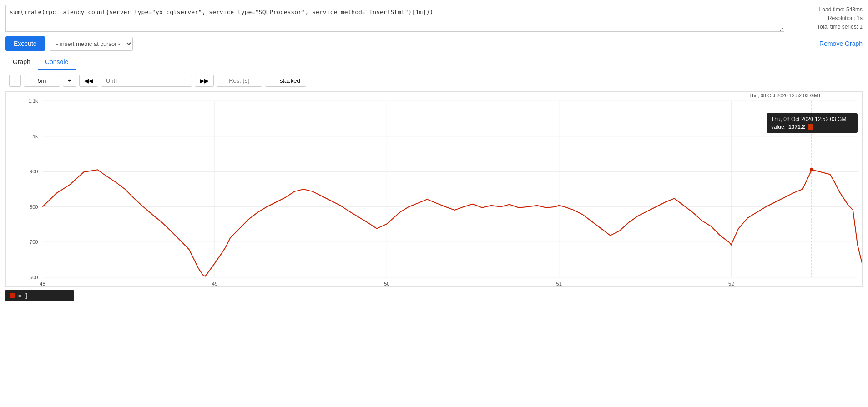  What do you see at coordinates (826, 18) in the screenshot?
I see `resolution: Resolution: 1s` at bounding box center [826, 18].